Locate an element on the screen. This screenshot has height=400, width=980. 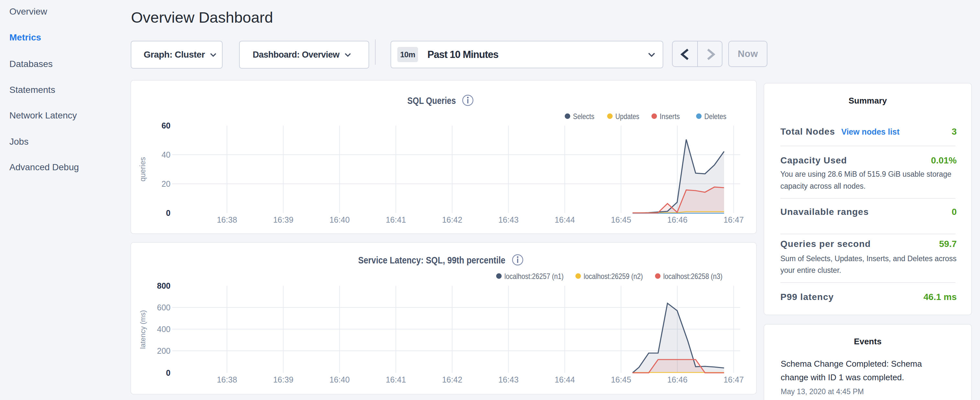
svg-text: SQL Queries is located at coordinates (431, 100).